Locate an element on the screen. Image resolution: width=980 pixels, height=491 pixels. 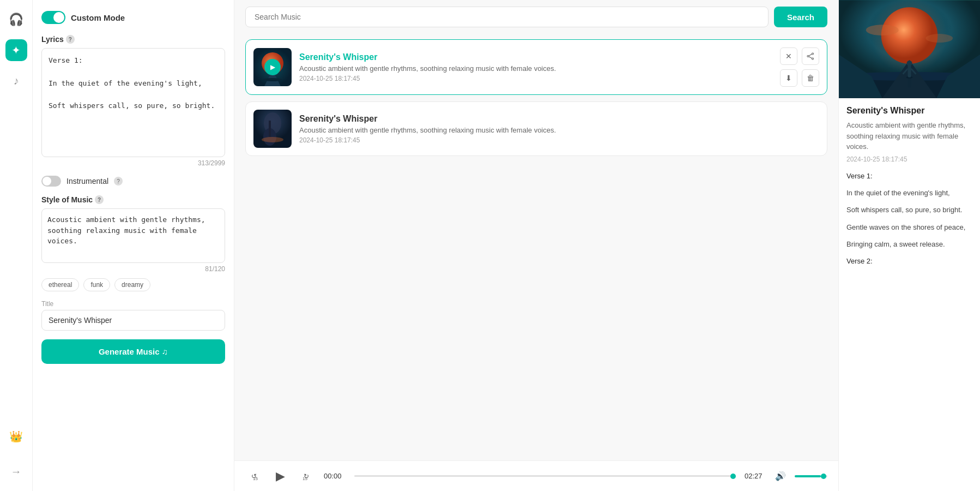
music-card-2: Serenity's Whisper Acoustic ambient with… is located at coordinates (536, 129).